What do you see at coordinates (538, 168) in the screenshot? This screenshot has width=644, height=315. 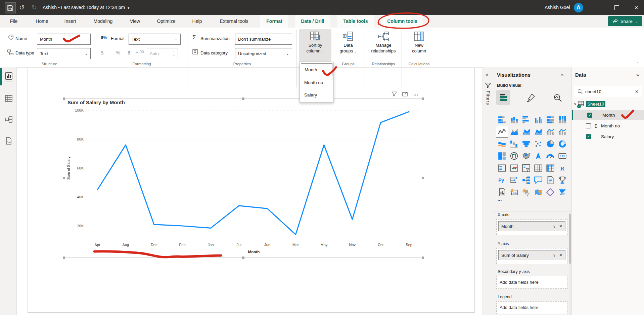 I see `visual-type-table-icon` at bounding box center [538, 168].